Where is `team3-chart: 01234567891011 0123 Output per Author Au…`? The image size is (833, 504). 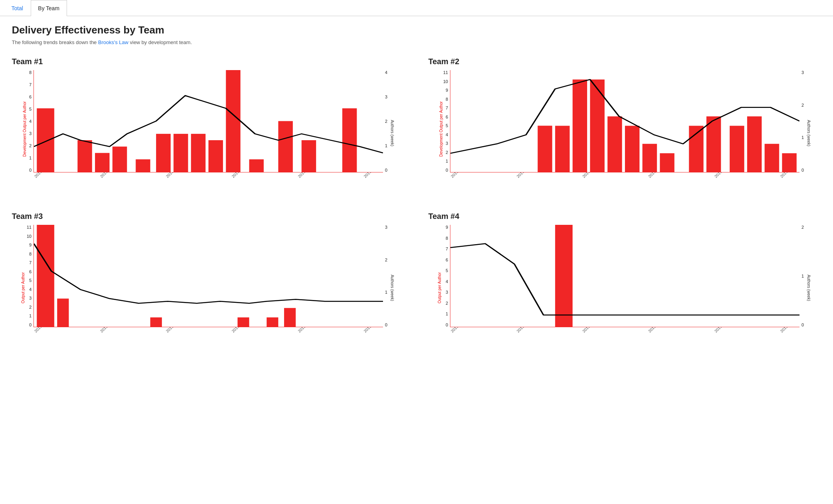 team3-chart: 01234567891011 0123 Output per Author Au… is located at coordinates (208, 288).